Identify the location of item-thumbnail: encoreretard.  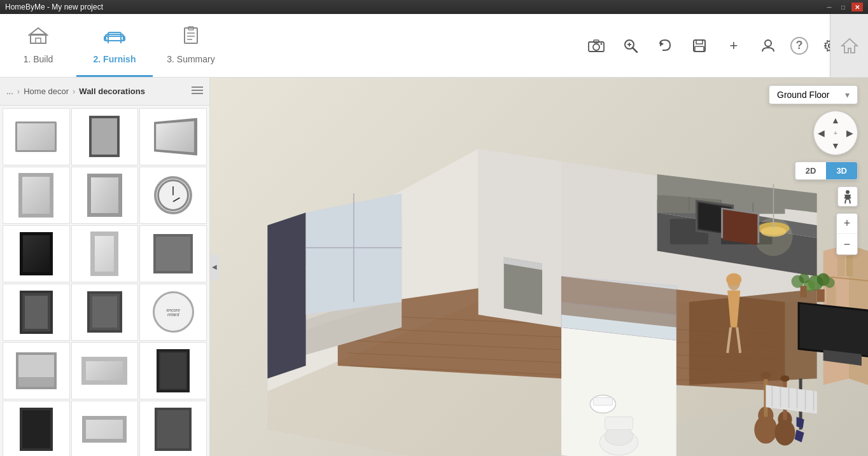
(173, 312).